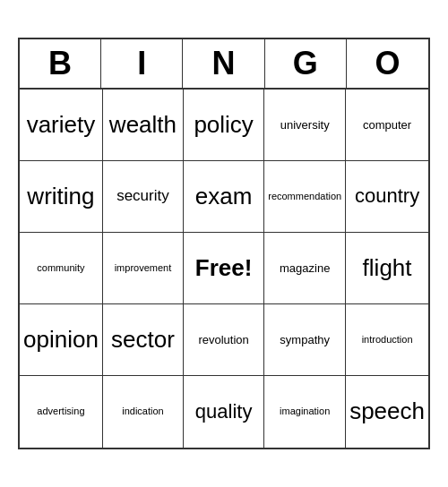 This screenshot has height=487, width=448. What do you see at coordinates (224, 269) in the screenshot?
I see `cell-text: Free!` at bounding box center [224, 269].